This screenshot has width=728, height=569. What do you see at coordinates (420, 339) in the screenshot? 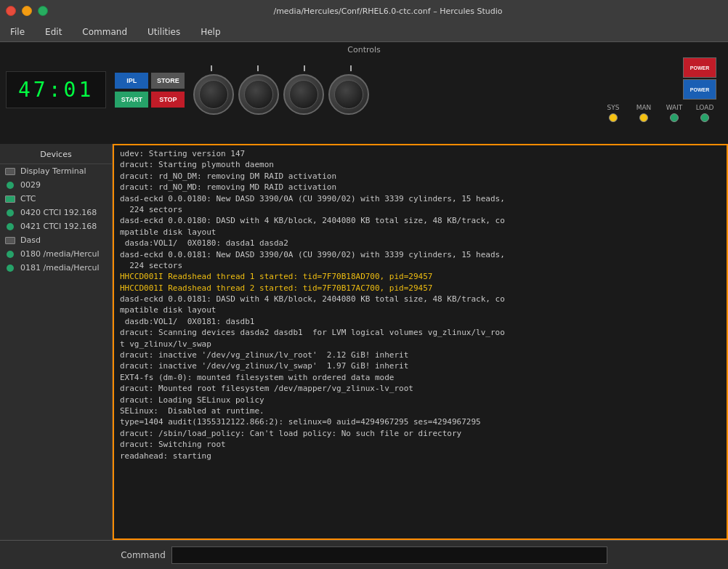
I see `terminal-line: dracut: Scanning devices dasda2 dasdb1 f…` at bounding box center [420, 339].